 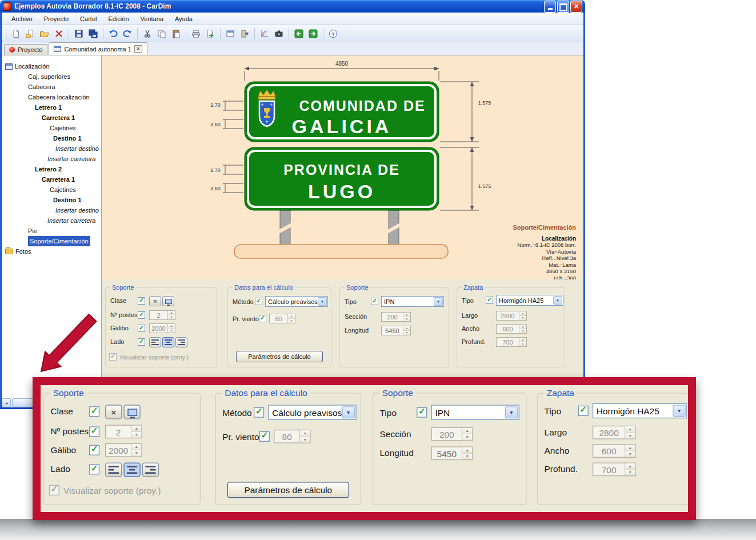 I want to click on back-icon, so click(x=299, y=34).